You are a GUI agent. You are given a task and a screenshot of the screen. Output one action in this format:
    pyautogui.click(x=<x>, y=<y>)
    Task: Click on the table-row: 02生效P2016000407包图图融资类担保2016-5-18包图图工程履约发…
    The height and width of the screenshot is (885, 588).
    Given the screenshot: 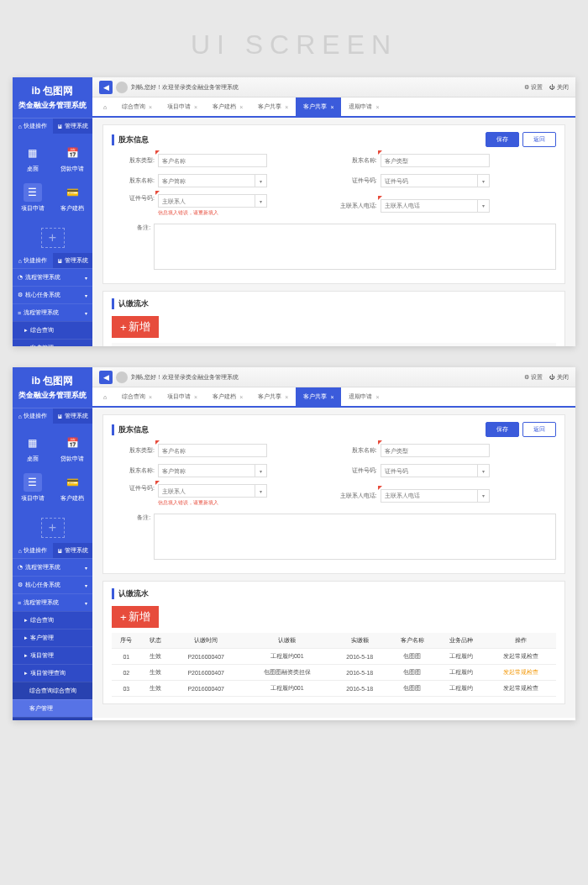 What is the action you would take?
    pyautogui.click(x=334, y=672)
    